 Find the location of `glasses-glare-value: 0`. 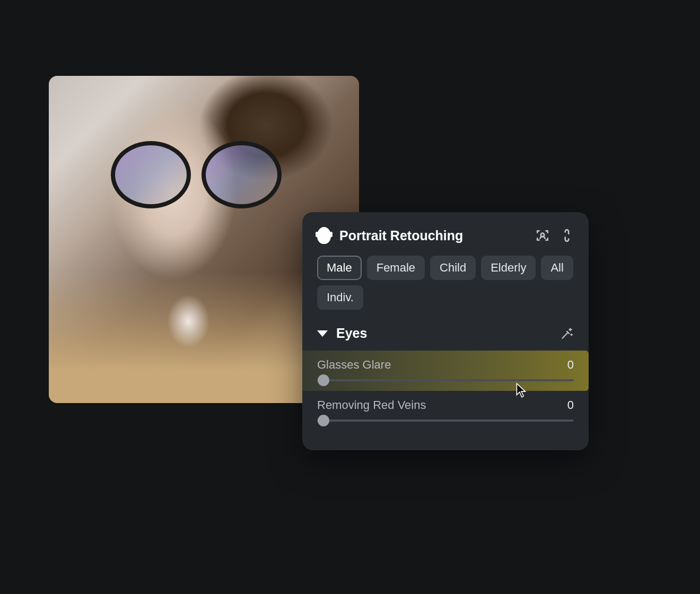

glasses-glare-value: 0 is located at coordinates (571, 365).